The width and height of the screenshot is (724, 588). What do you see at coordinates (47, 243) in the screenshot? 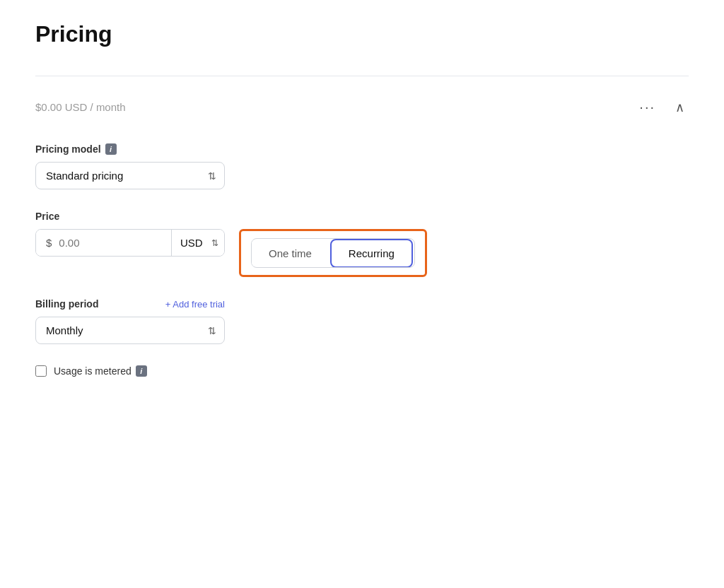
I see `currency-symbol: $` at bounding box center [47, 243].